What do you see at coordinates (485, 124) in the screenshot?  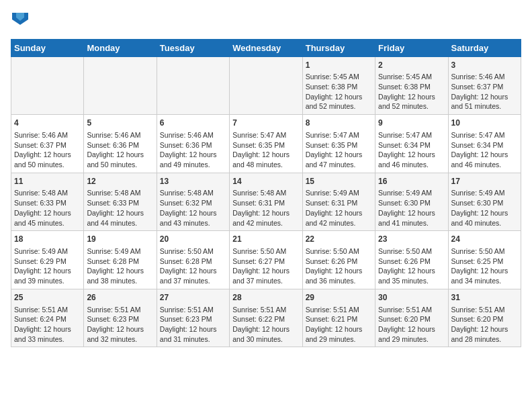 I see `day-number: 10` at bounding box center [485, 124].